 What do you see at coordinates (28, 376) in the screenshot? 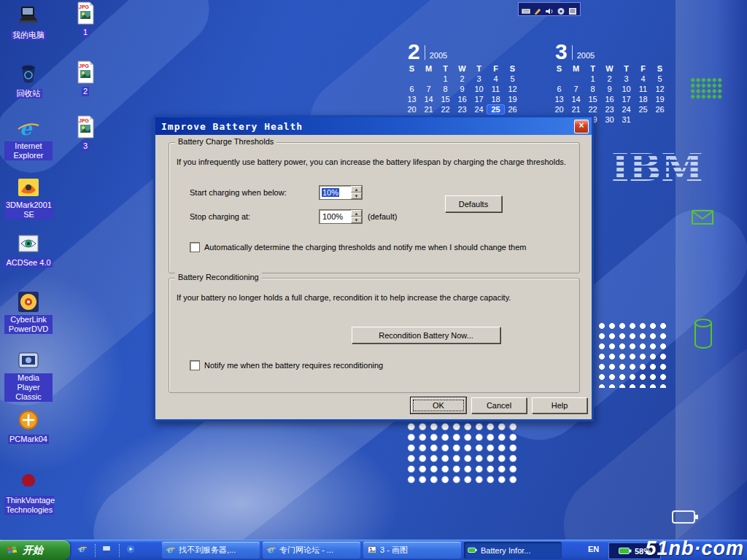
I see `desktop-icon-col1-6: Media Player Classic` at bounding box center [28, 376].